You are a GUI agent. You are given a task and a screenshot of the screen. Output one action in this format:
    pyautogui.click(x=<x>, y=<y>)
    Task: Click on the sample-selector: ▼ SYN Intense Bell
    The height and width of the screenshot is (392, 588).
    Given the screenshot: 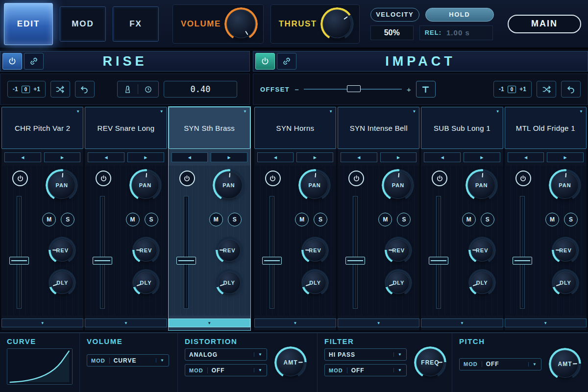 What is the action you would take?
    pyautogui.click(x=378, y=128)
    